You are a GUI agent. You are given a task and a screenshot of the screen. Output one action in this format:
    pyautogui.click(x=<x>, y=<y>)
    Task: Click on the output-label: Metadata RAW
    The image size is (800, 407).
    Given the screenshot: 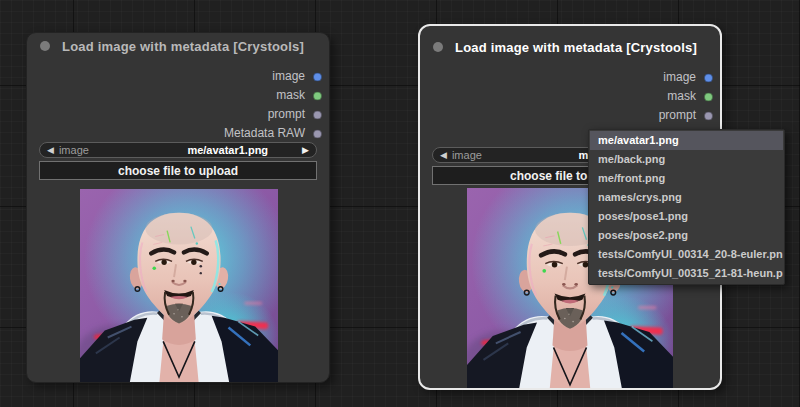 What is the action you would take?
    pyautogui.click(x=264, y=133)
    